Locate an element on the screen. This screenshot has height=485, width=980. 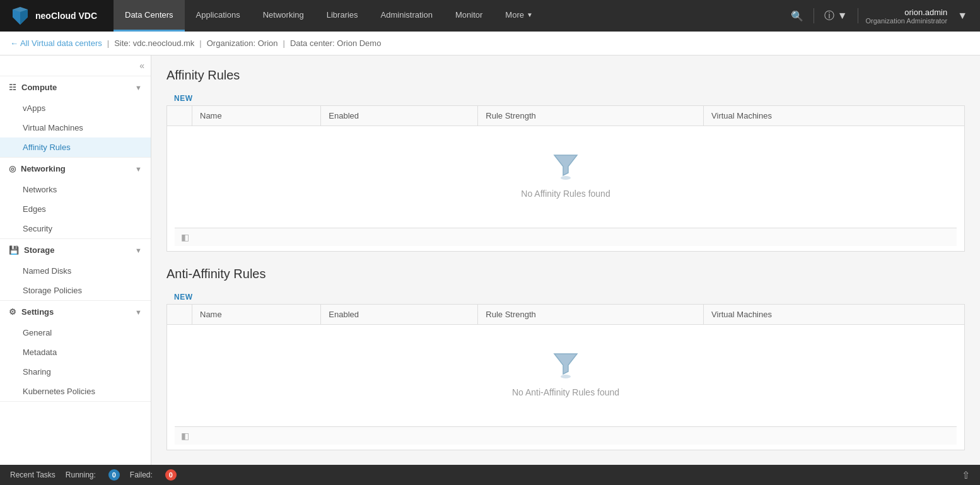
bottom-bar: Recent Tasks Running: 0 Failed: 0 ⇧ is located at coordinates (490, 475).